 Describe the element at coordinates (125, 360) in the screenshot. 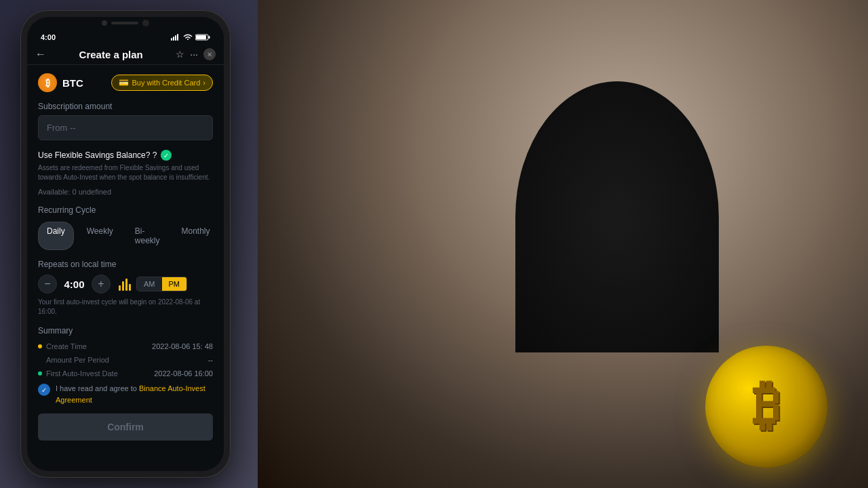

I see `amount-period-row: Amount Per Period --` at that location.